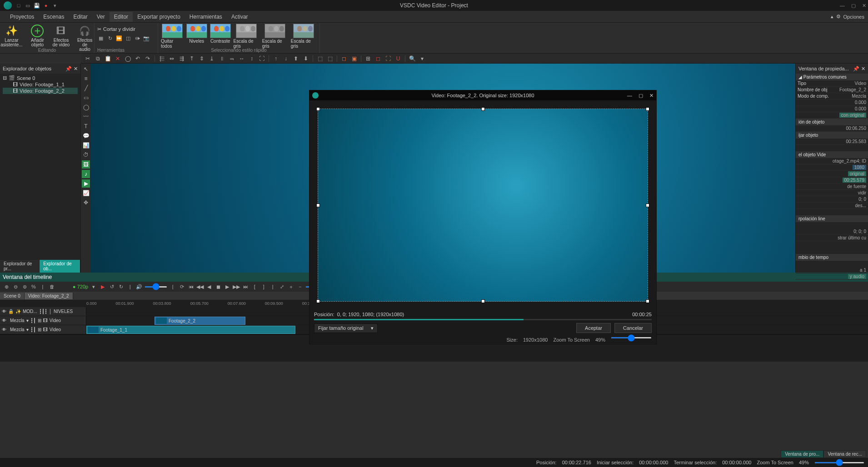 This screenshot has width=868, height=467. I want to click on resize-handle-e, so click(648, 205).